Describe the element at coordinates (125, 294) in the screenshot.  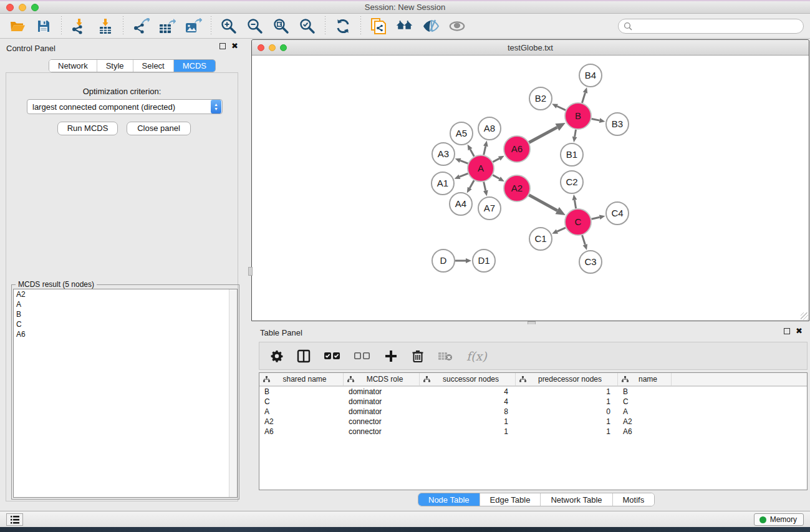
I see `result-list-item: A2` at that location.